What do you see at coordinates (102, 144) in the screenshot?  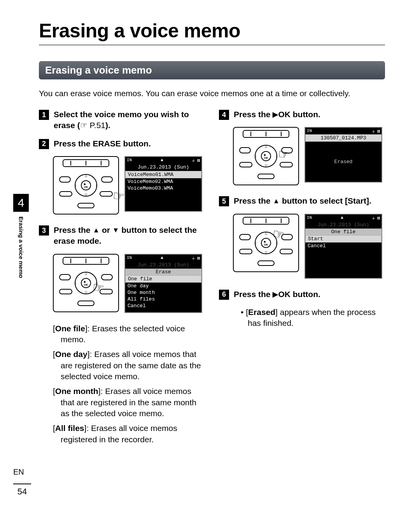 I see `step-text: Press the ERASE button.` at bounding box center [102, 144].